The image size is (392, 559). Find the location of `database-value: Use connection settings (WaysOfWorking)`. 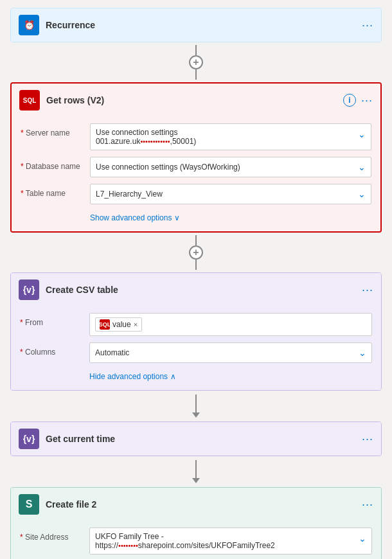

database-value: Use connection settings (WaysOfWorking) is located at coordinates (168, 167).